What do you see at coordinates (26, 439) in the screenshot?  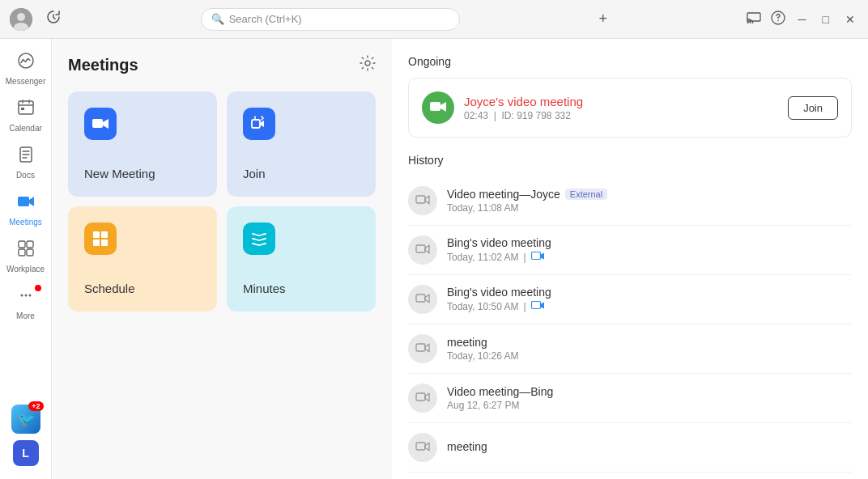 I see `sidebar-bottom: 🐦 +2 L` at bounding box center [26, 439].